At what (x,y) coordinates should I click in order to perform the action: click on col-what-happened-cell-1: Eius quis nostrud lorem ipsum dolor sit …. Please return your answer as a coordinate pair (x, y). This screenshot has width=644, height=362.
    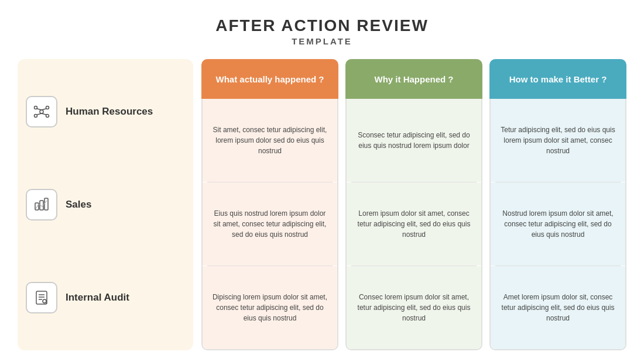
    Looking at the image, I should click on (270, 224).